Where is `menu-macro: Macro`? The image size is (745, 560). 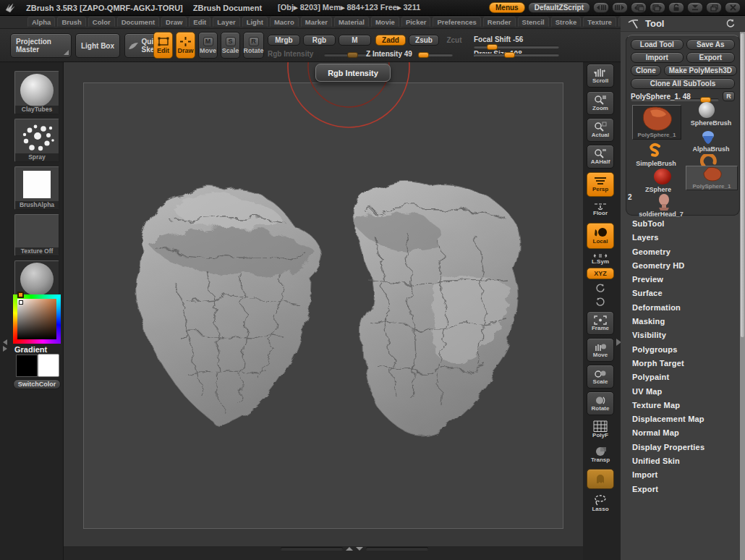
menu-macro: Macro is located at coordinates (284, 22).